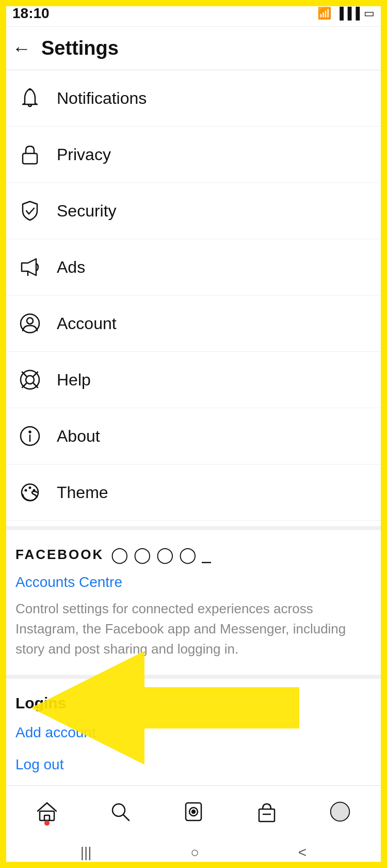 This screenshot has height=868, width=387. I want to click on recent-apps-icon: |||, so click(86, 853).